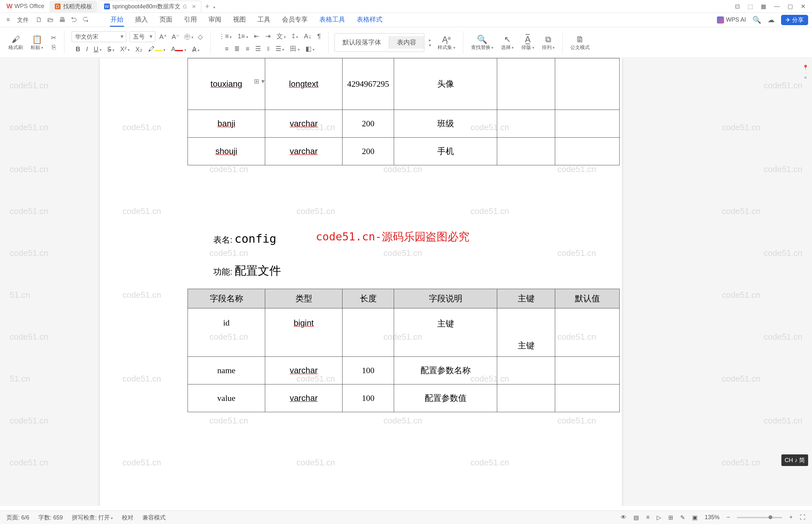  Describe the element at coordinates (362, 42) in the screenshot. I see `style-default: 默认段落字体` at that location.